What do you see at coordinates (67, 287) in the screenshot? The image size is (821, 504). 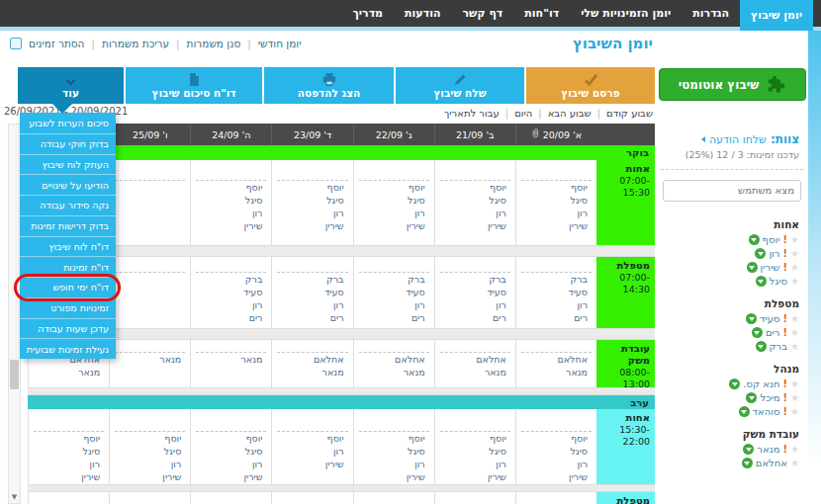 I see `menu-item-9: דו"ח ימי חופש` at bounding box center [67, 287].